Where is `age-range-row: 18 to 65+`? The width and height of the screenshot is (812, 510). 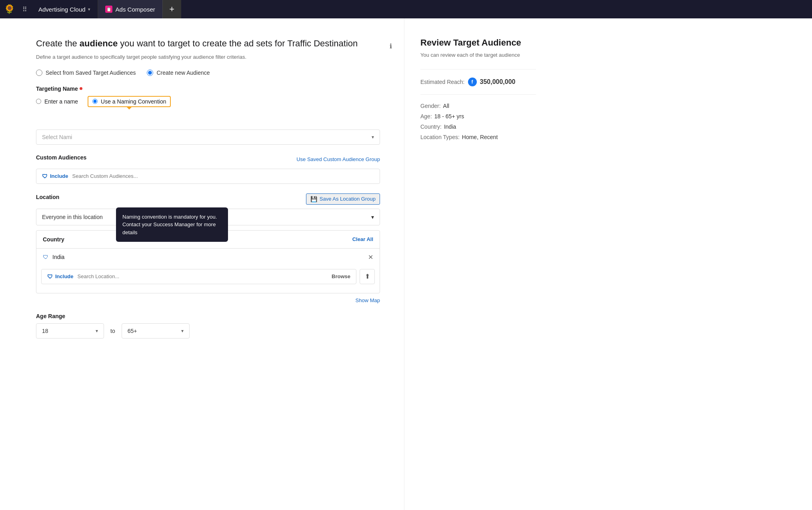
age-range-row: 18 to 65+ is located at coordinates (208, 331).